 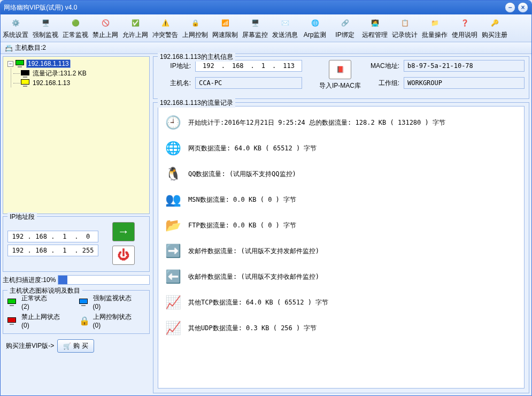 What do you see at coordinates (76, 135) in the screenshot?
I see `host-tree: − 192.168.1.113 流量记录:131.2 KB 192.168.1.…` at bounding box center [76, 135].